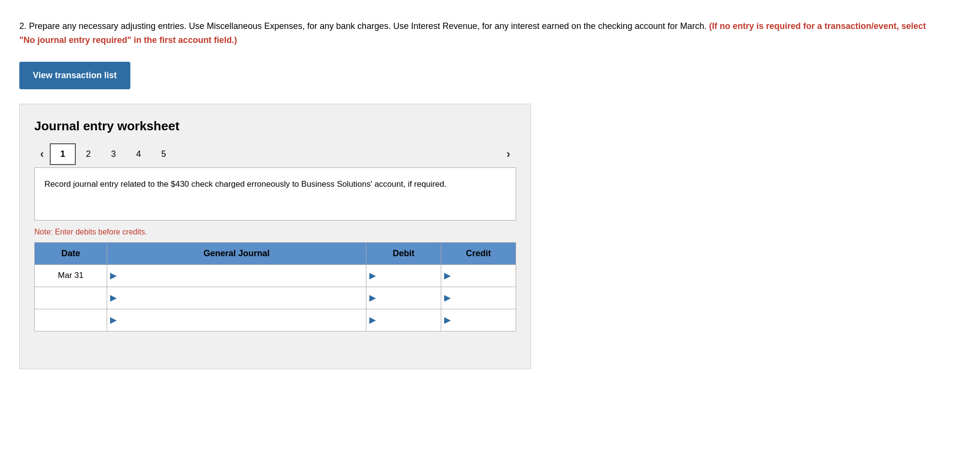  Describe the element at coordinates (71, 253) in the screenshot. I see `header-date: Date` at that location.